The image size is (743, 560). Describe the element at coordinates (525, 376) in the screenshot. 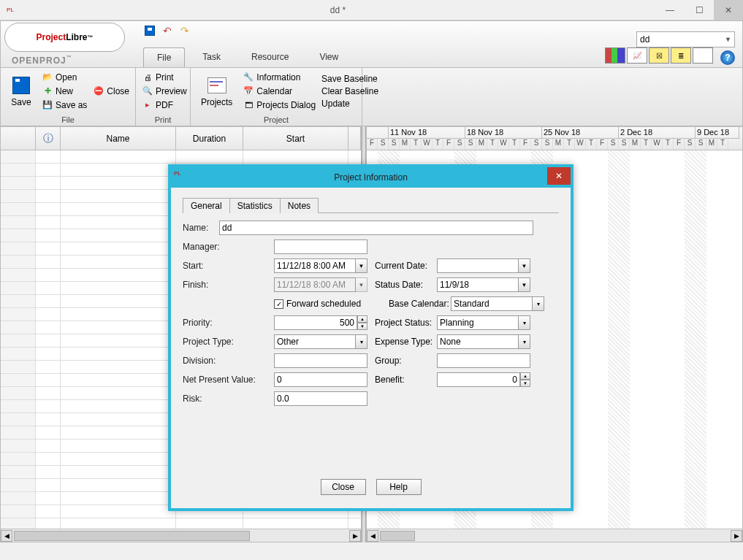

I see `benefit-spin-up: ▲` at that location.